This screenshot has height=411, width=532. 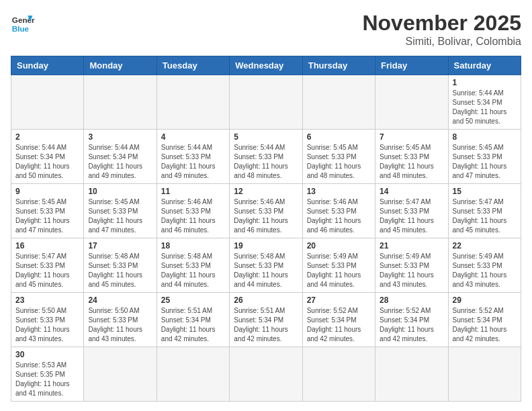 I want to click on day-number: 12, so click(x=266, y=191).